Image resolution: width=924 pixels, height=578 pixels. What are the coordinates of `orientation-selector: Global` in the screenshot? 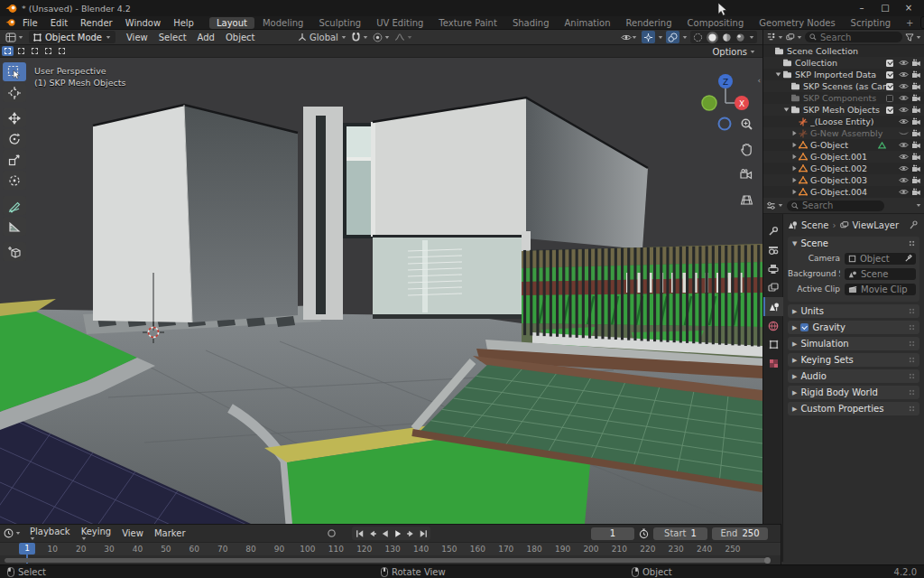 It's located at (322, 38).